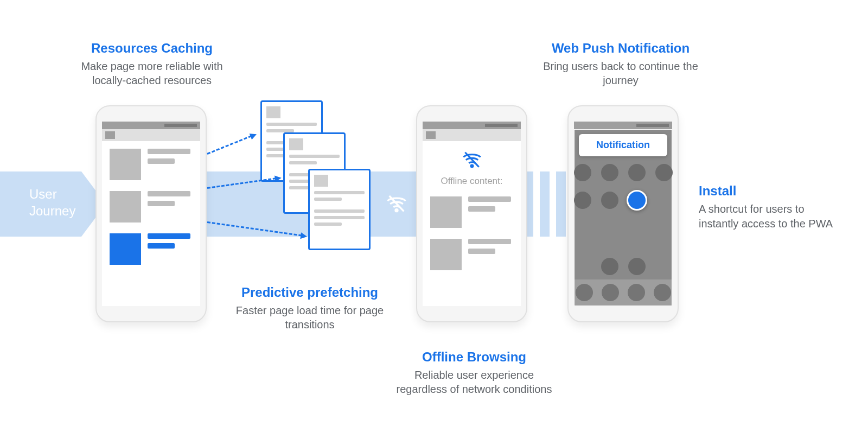 This screenshot has height=426, width=868. Describe the element at coordinates (623, 214) in the screenshot. I see `phone-install: Notification` at that location.